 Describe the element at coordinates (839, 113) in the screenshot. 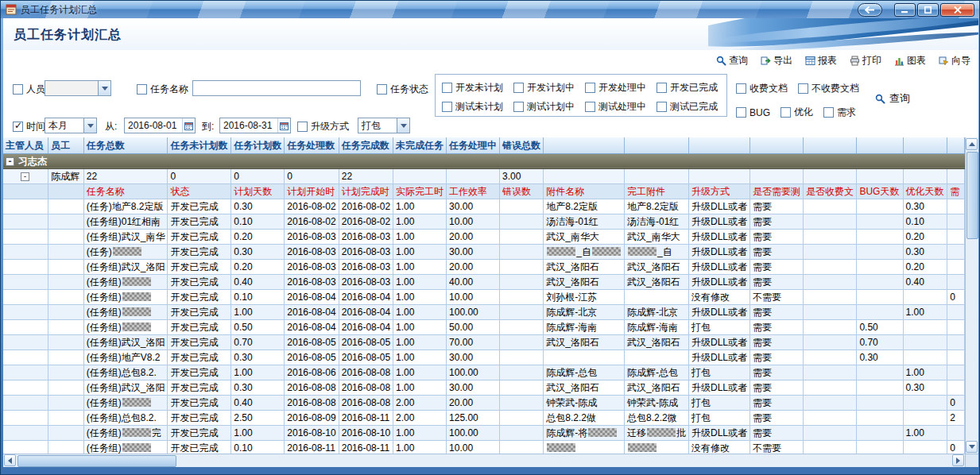

I see `requirement-checkbox: 需求` at that location.